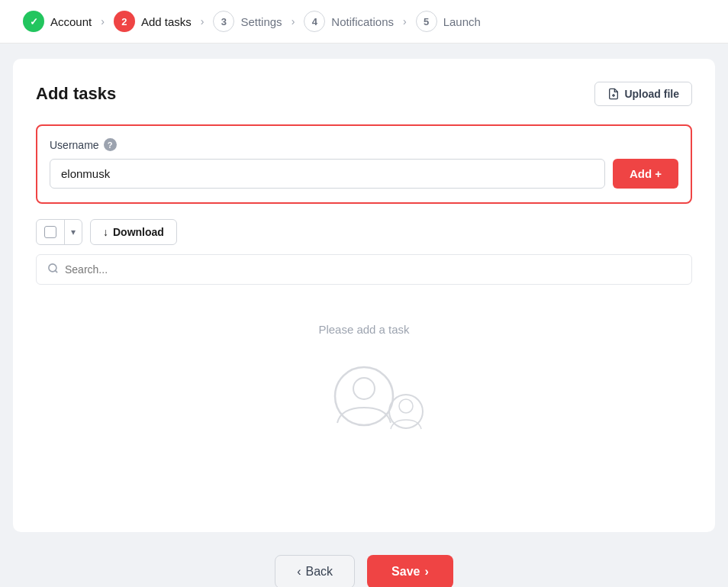  What do you see at coordinates (327, 174) in the screenshot?
I see `username-input` at bounding box center [327, 174].